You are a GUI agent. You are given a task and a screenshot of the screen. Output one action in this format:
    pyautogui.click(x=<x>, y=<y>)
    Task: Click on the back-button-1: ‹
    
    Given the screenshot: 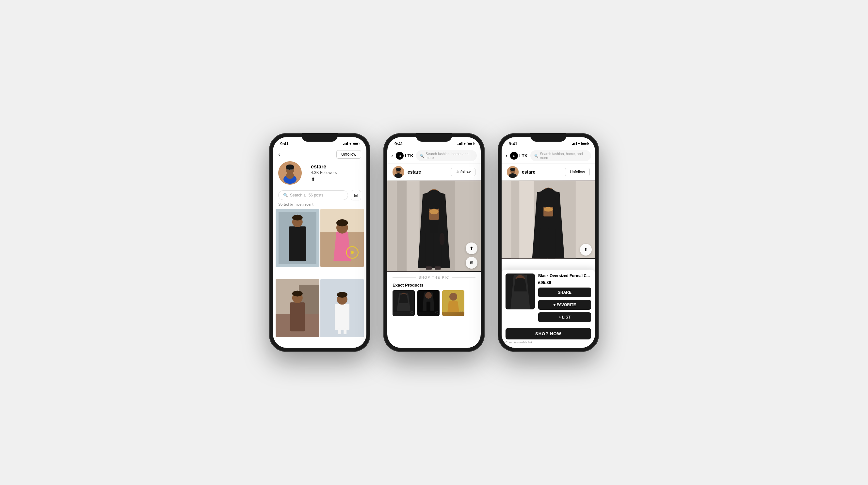 What is the action you would take?
    pyautogui.click(x=279, y=155)
    